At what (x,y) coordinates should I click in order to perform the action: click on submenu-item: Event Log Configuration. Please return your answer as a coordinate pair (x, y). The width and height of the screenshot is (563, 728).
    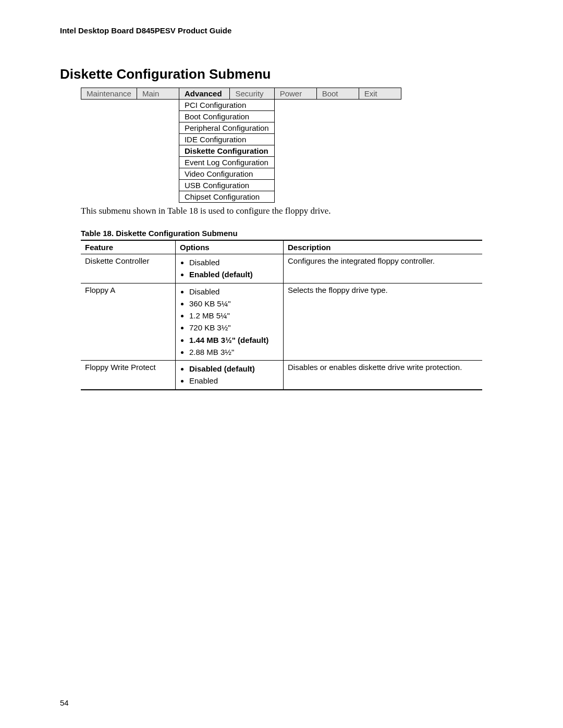
    Looking at the image, I should click on (226, 163).